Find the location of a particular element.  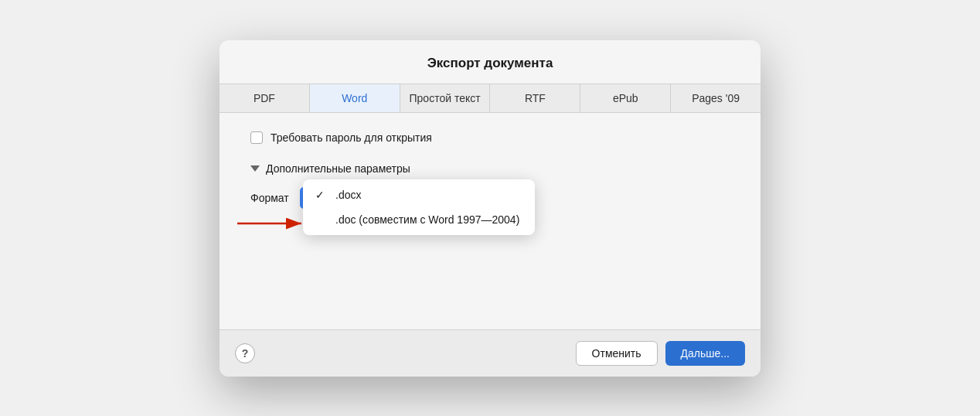

dropdown-item-doc: .doc (совместим с Word 1997—2004) is located at coordinates (419, 220).